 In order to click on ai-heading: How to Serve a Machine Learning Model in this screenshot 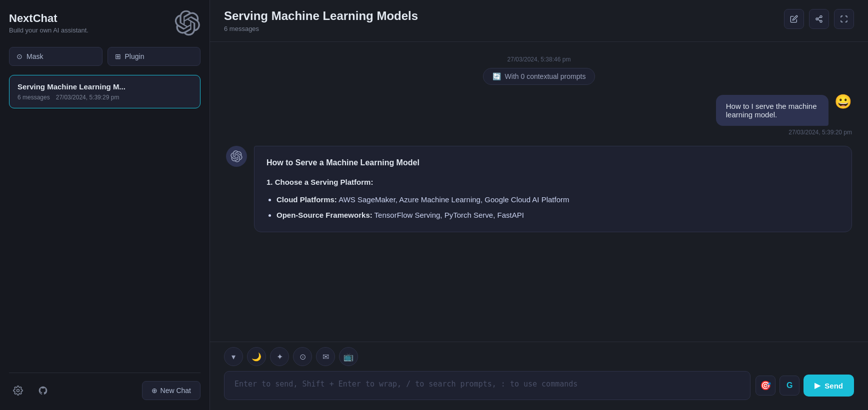, I will do `click(553, 163)`.